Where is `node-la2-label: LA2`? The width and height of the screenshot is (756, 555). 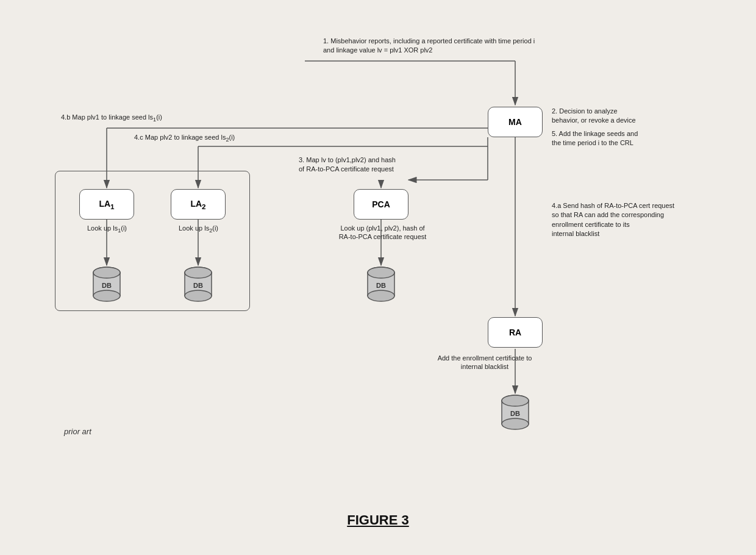 node-la2-label: LA2 is located at coordinates (198, 205).